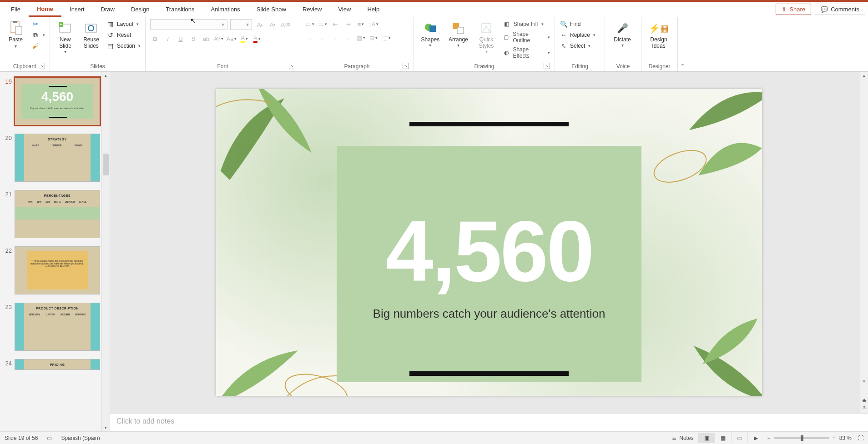 This screenshot has width=868, height=444. Describe the element at coordinates (793, 9) in the screenshot. I see `share-button: ⇧Share` at that location.